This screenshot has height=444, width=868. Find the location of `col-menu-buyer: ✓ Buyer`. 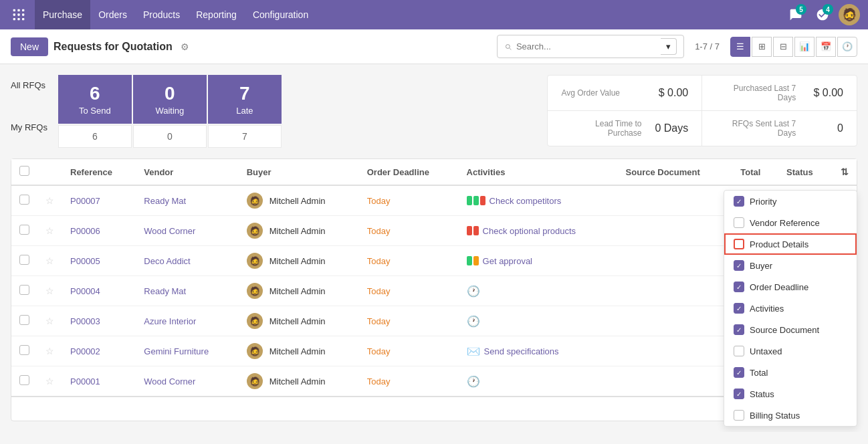

col-menu-buyer: ✓ Buyer is located at coordinates (790, 265).